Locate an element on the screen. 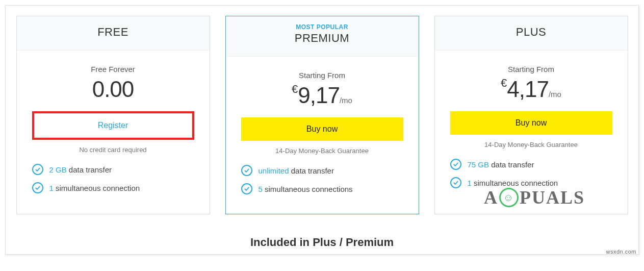 This screenshot has height=271, width=644. plan-header: MOST POPULARPREMIUM is located at coordinates (322, 37).